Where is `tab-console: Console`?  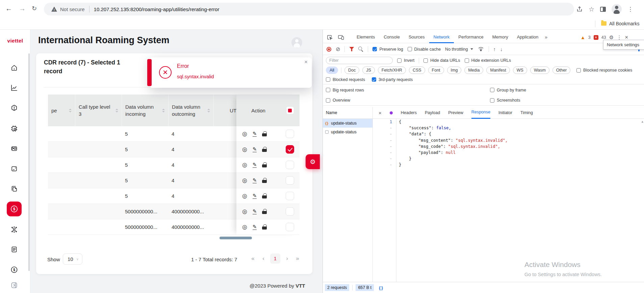 tab-console: Console is located at coordinates (392, 37).